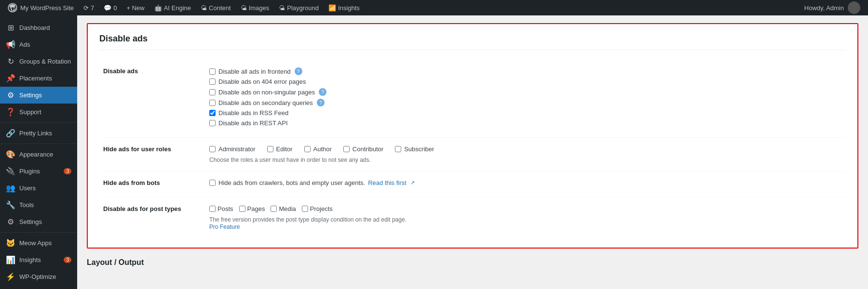  I want to click on content-icon: 🌤, so click(203, 8).